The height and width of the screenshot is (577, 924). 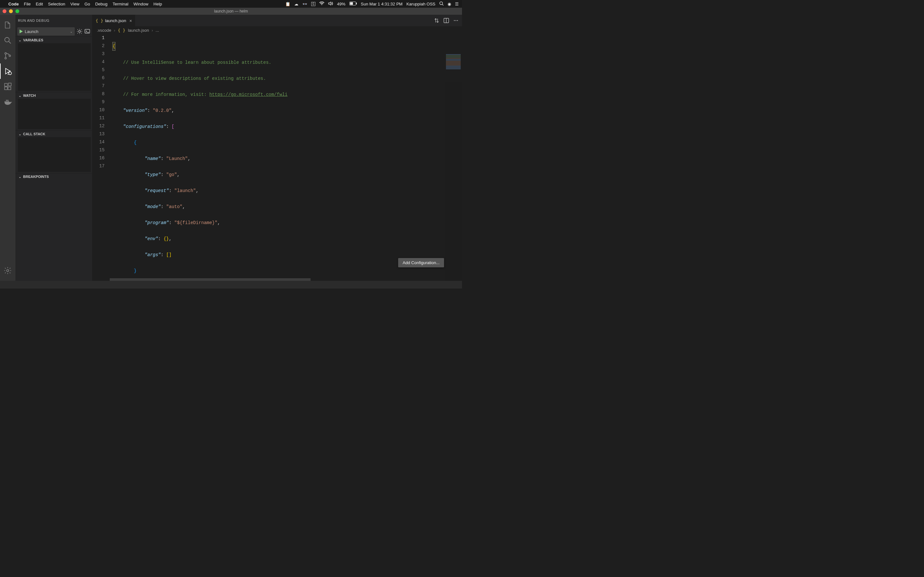 I want to click on menu-edit: Edit, so click(x=39, y=4).